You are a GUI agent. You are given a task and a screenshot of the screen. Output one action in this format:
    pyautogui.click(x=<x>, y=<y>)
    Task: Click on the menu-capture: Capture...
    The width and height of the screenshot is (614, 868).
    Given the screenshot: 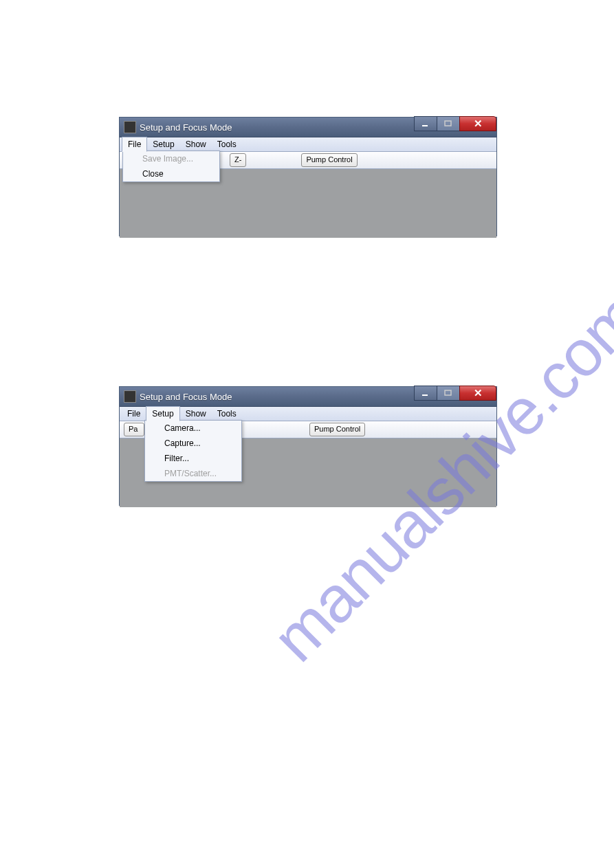 What is the action you would take?
    pyautogui.click(x=193, y=443)
    